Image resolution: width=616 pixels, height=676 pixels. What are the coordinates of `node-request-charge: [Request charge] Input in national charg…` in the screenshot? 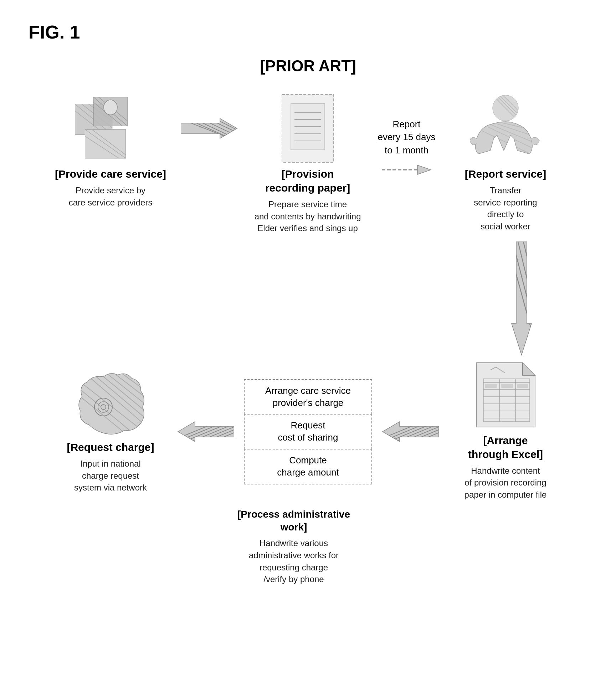 It's located at (111, 432).